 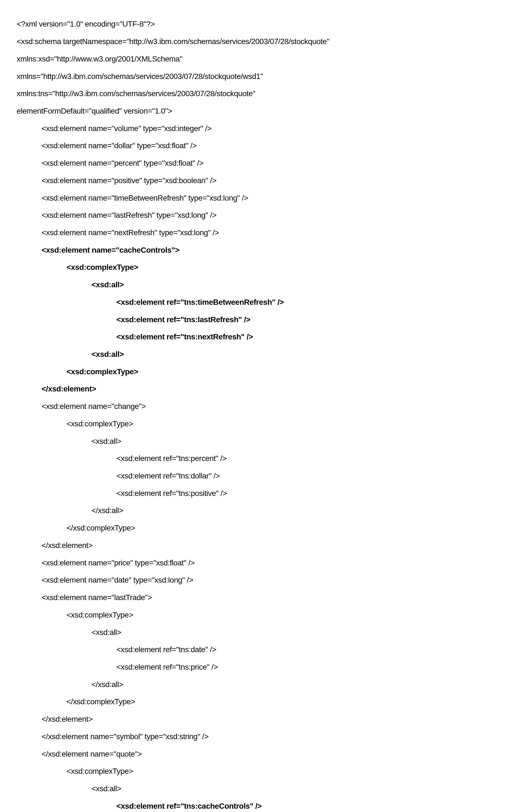 What do you see at coordinates (264, 354) in the screenshot?
I see `all-close: <xsd:all>` at bounding box center [264, 354].